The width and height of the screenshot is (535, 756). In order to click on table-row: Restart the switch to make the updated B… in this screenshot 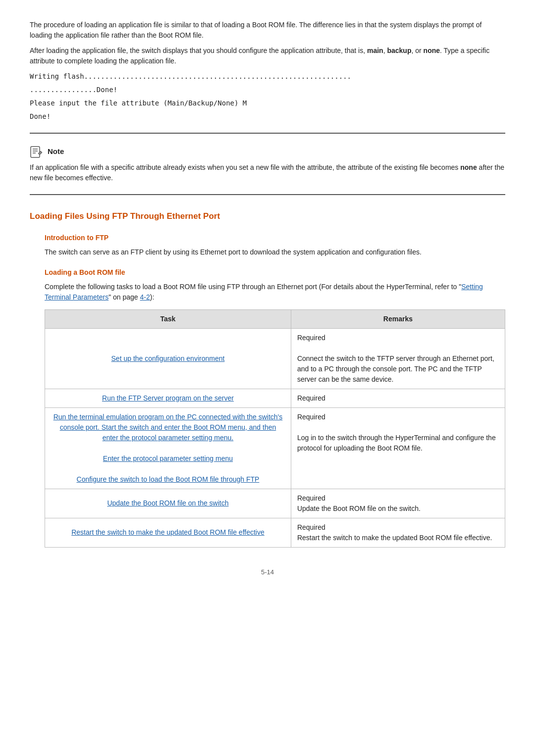, I will do `click(275, 533)`.